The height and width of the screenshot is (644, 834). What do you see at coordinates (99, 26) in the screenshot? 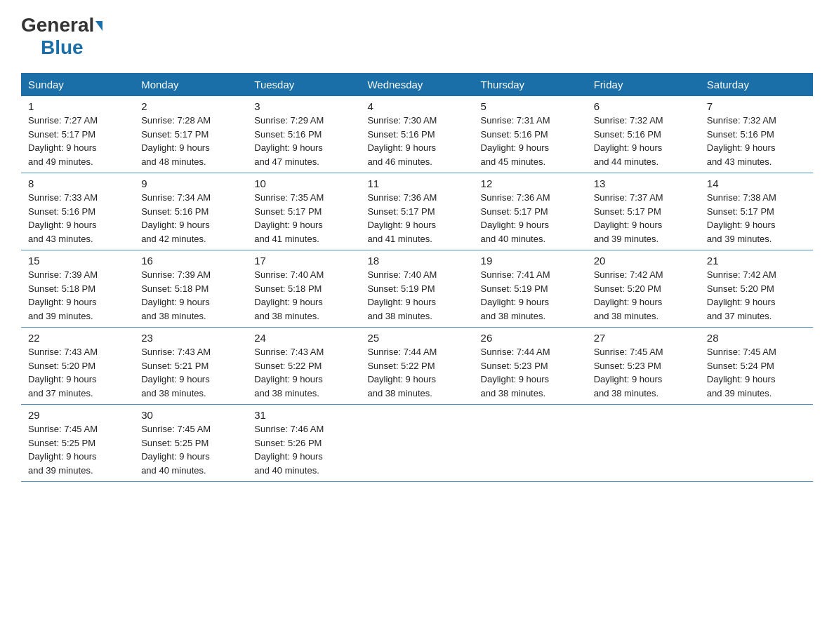
I see `logo-arrow-icon` at bounding box center [99, 26].